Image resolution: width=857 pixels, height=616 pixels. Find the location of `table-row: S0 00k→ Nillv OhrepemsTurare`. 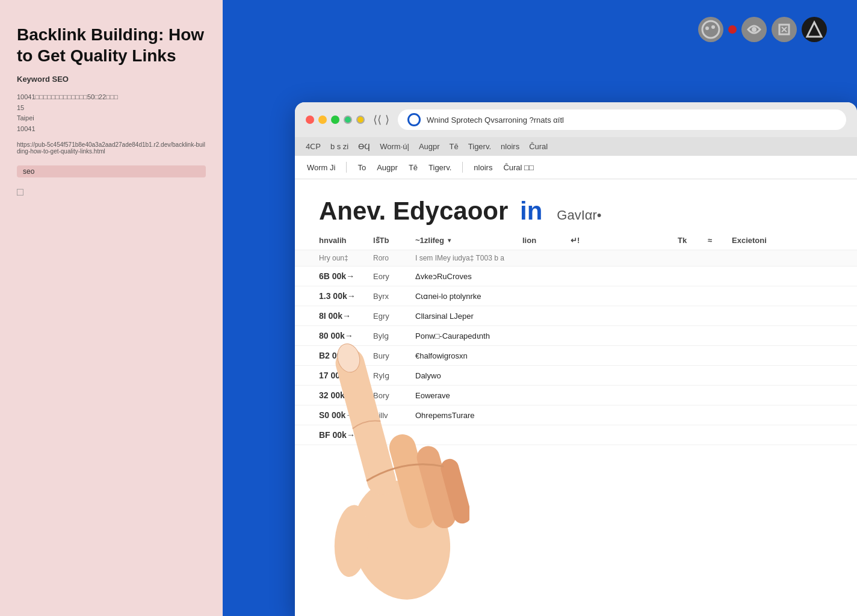

table-row: S0 00k→ Nillv OhrepemsTurare is located at coordinates (576, 415).